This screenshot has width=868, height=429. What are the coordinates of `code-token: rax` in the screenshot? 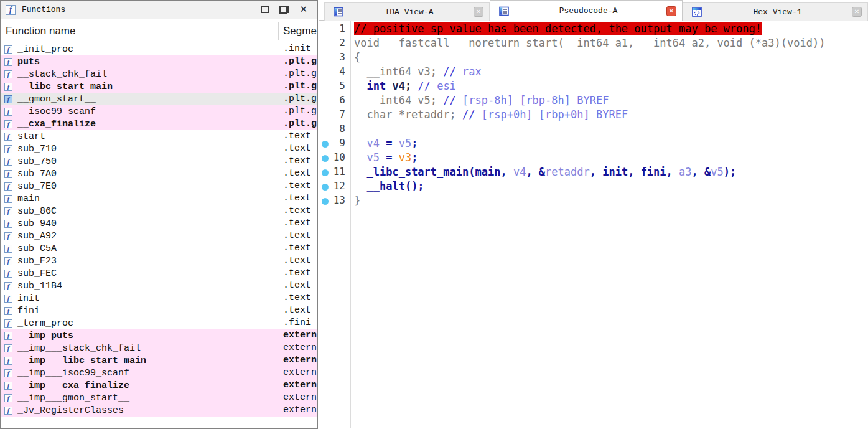 It's located at (472, 72).